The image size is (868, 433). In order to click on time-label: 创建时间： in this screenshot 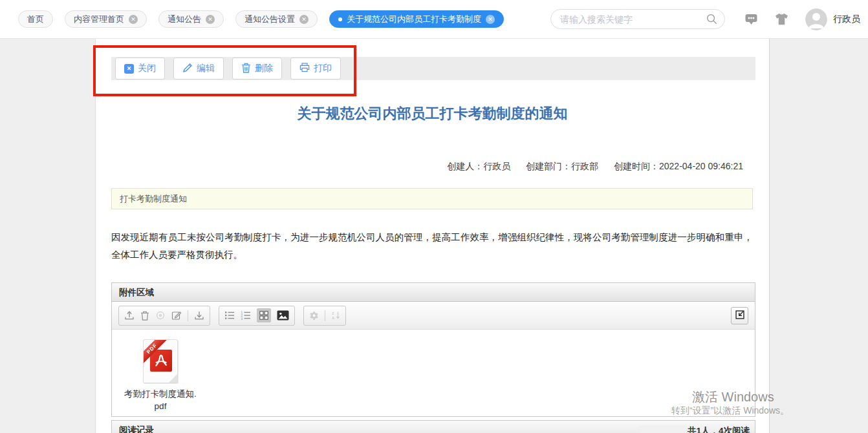, I will do `click(636, 166)`.